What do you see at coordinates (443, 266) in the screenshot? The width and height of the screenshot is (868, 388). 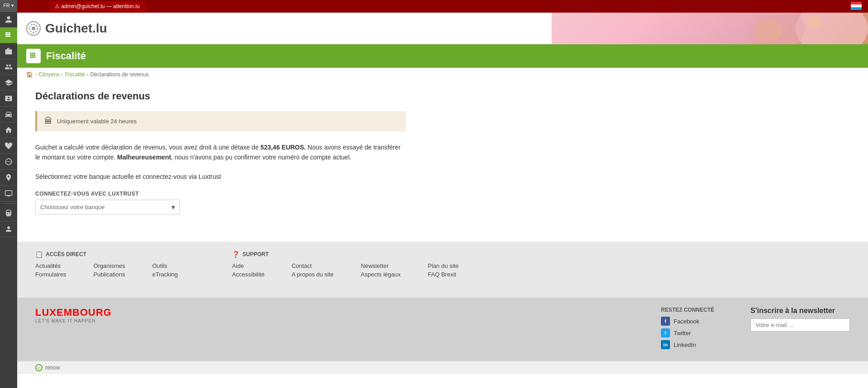 I see `footer-link-plan-site: Plan du site` at bounding box center [443, 266].